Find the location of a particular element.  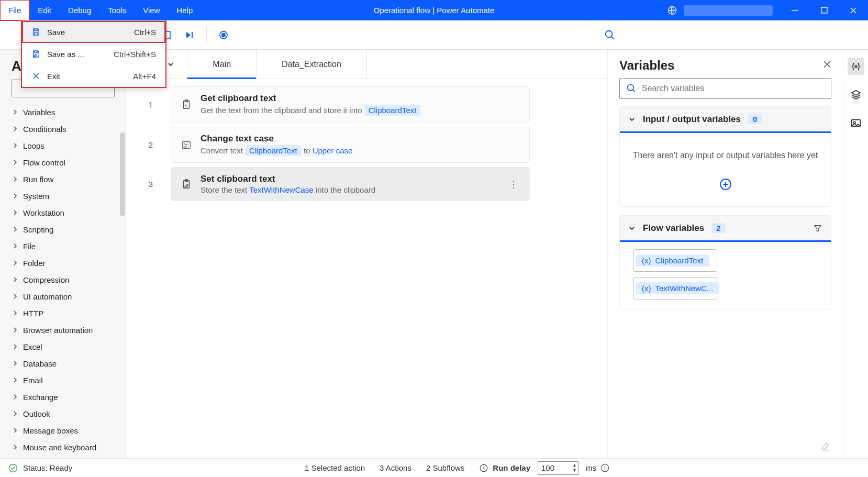

menu-view: View is located at coordinates (151, 10).